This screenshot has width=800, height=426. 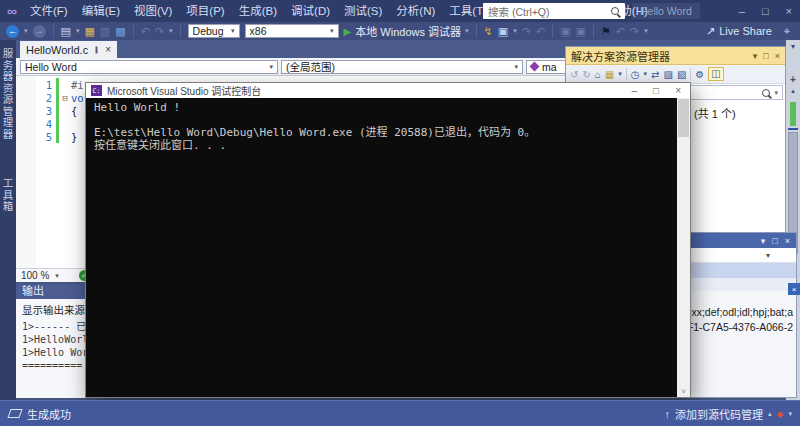 I want to click on menu-project: 项目(P), so click(x=205, y=11).